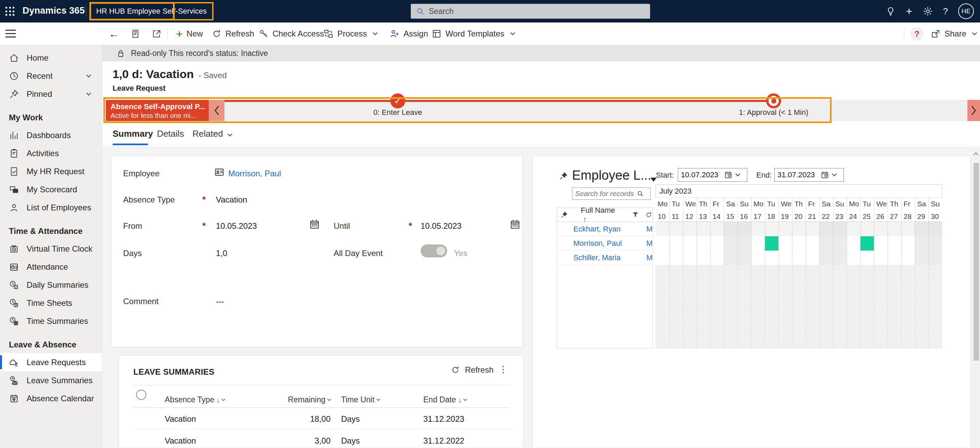 This screenshot has width=980, height=448. I want to click on days-value: 1,0, so click(221, 253).